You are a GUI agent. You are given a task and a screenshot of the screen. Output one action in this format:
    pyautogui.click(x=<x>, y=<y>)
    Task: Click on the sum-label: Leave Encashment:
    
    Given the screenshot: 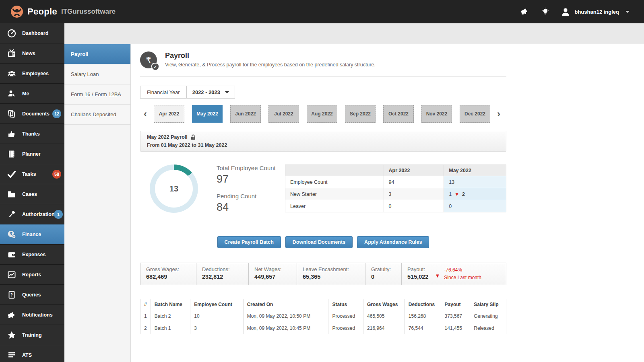 What is the action you would take?
    pyautogui.click(x=331, y=269)
    